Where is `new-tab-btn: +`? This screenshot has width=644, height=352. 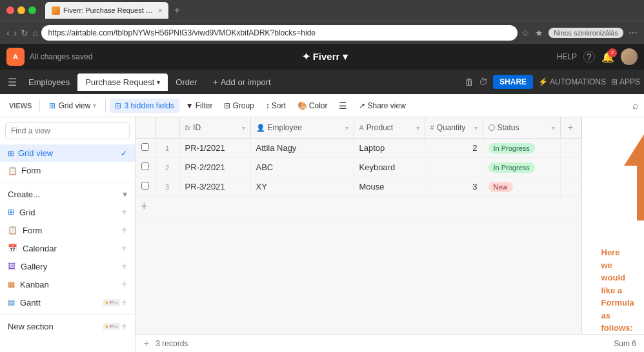 new-tab-btn: + is located at coordinates (177, 10).